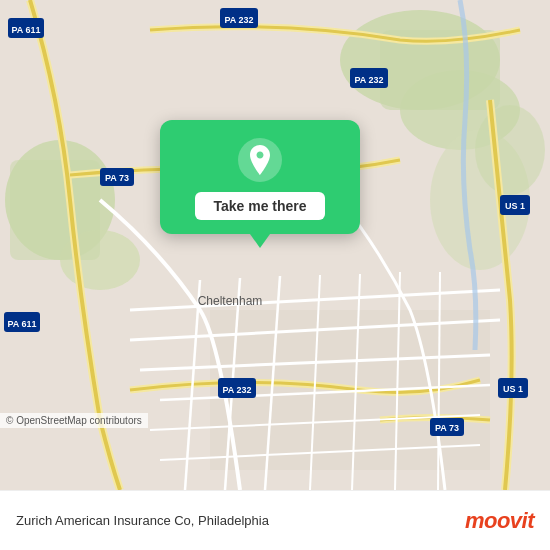  Describe the element at coordinates (74, 420) in the screenshot. I see `copyright-text: © OpenStreetMap contributors` at that location.